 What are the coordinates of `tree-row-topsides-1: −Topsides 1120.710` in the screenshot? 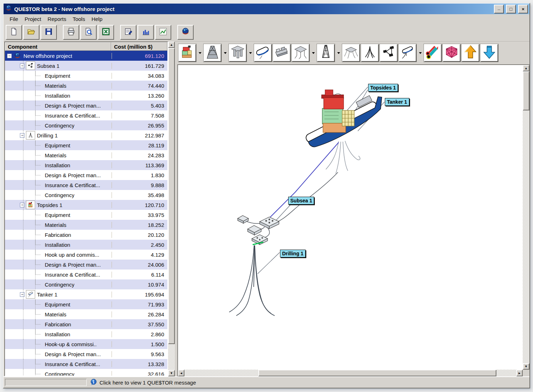 It's located at (86, 205).